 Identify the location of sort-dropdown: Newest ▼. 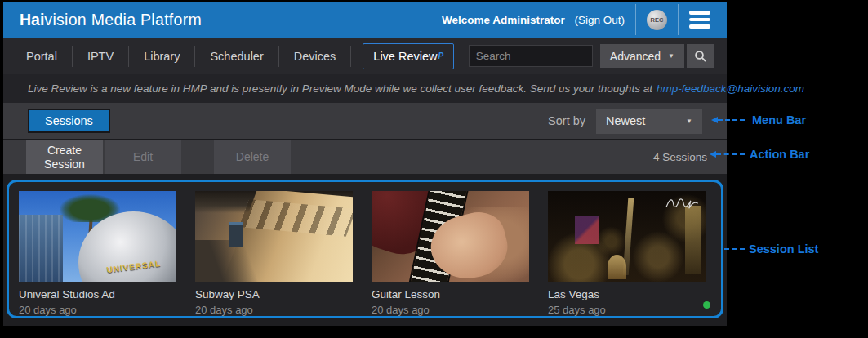
(649, 121).